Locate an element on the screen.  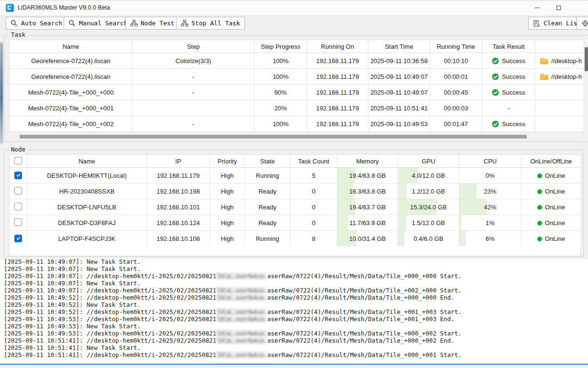
node-row: HR-20230408SSXB192.168.10.198HighReady01… is located at coordinates (296, 191).